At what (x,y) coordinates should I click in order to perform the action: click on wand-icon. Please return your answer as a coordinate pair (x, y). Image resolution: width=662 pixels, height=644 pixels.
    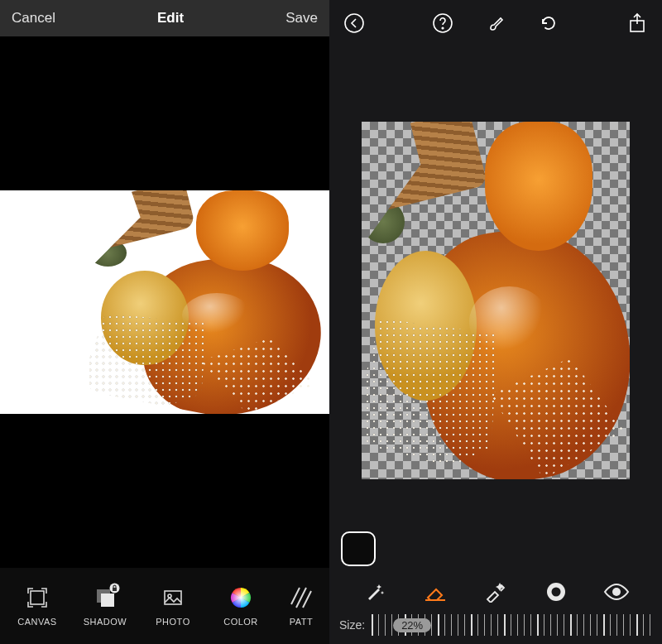
    Looking at the image, I should click on (375, 592).